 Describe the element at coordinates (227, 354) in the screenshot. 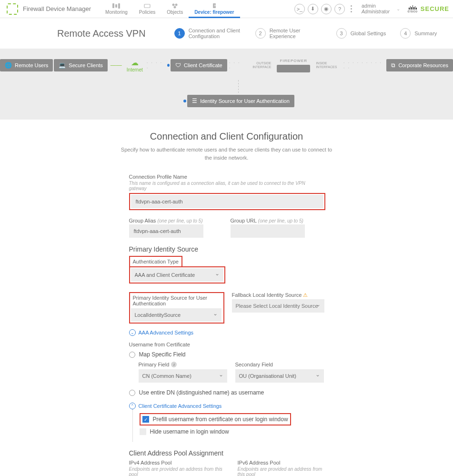

I see `radio-map-specific: Map Specific Field` at that location.